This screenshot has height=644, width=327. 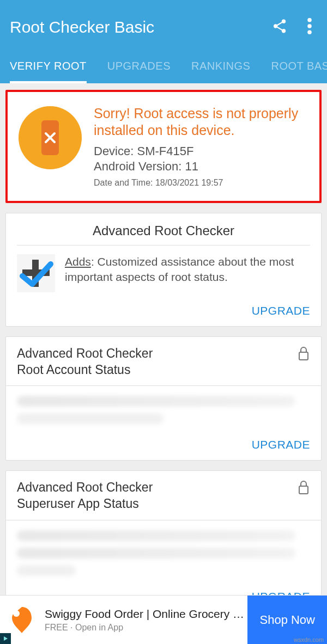 I want to click on account-card-title: Advanced Root Checker Root Account Statu…, so click(x=157, y=362).